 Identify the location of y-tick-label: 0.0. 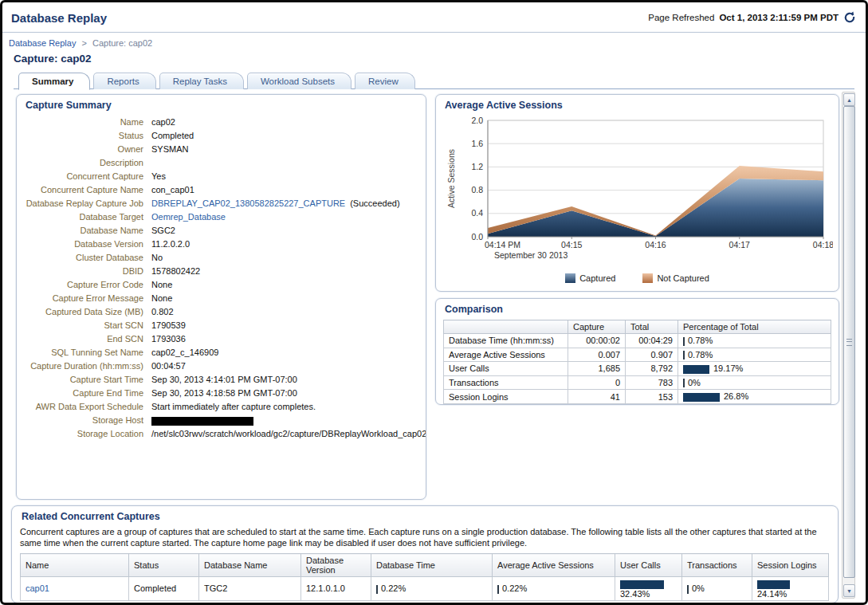
(477, 237).